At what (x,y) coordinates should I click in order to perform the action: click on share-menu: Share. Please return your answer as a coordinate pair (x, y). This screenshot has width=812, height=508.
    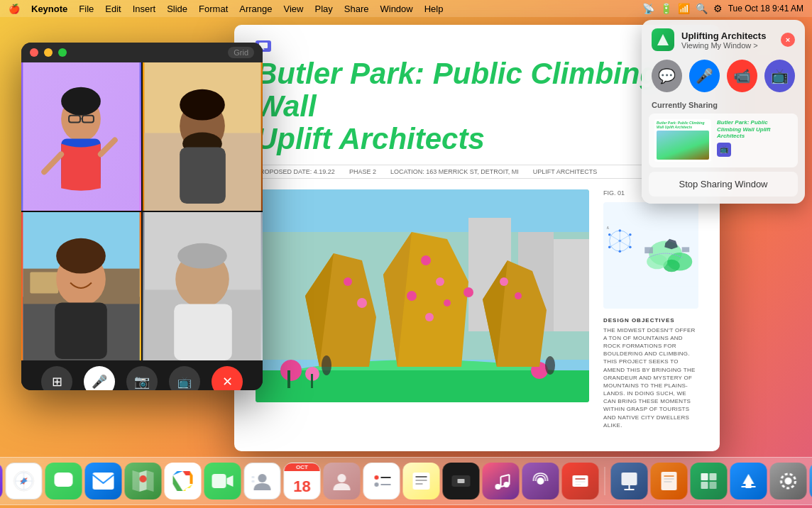
    Looking at the image, I should click on (356, 9).